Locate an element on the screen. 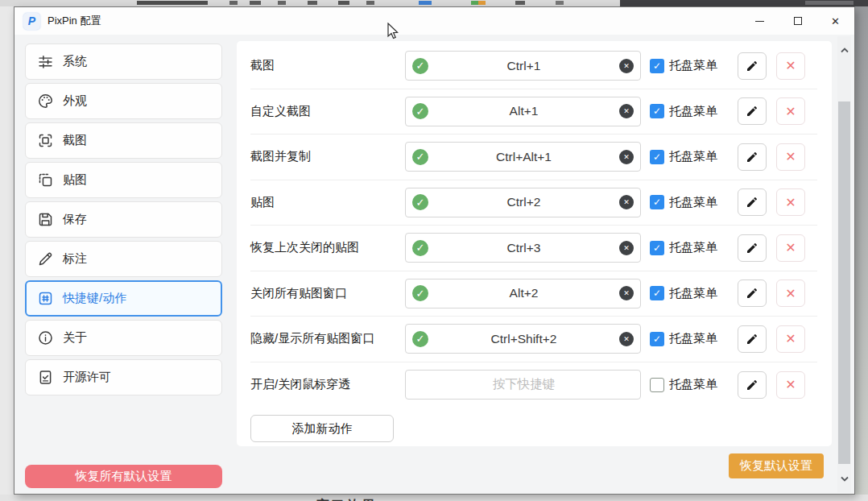  scrollbar-thumb is located at coordinates (844, 283).